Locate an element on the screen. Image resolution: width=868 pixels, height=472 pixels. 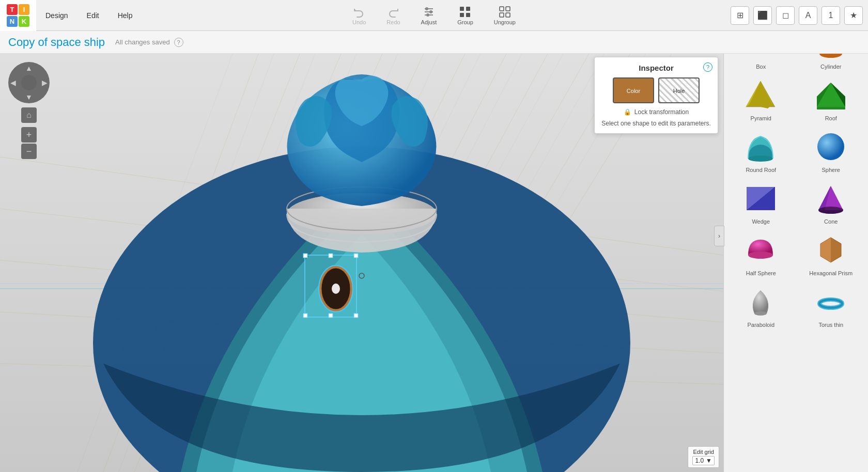
shape-roof: Roof is located at coordinates (831, 99).